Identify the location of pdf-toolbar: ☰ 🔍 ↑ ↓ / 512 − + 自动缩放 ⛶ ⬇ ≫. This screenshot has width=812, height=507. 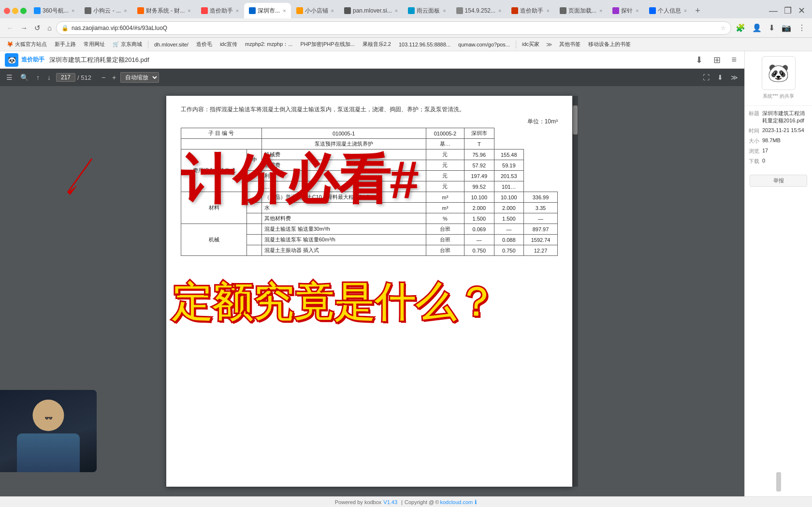
(372, 77).